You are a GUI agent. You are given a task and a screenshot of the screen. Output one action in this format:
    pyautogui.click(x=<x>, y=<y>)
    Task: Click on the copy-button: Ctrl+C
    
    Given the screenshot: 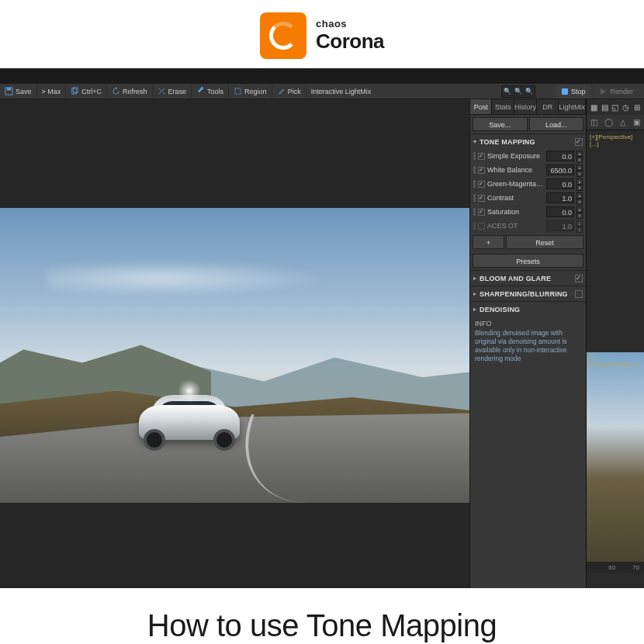 What is the action you would take?
    pyautogui.click(x=87, y=92)
    